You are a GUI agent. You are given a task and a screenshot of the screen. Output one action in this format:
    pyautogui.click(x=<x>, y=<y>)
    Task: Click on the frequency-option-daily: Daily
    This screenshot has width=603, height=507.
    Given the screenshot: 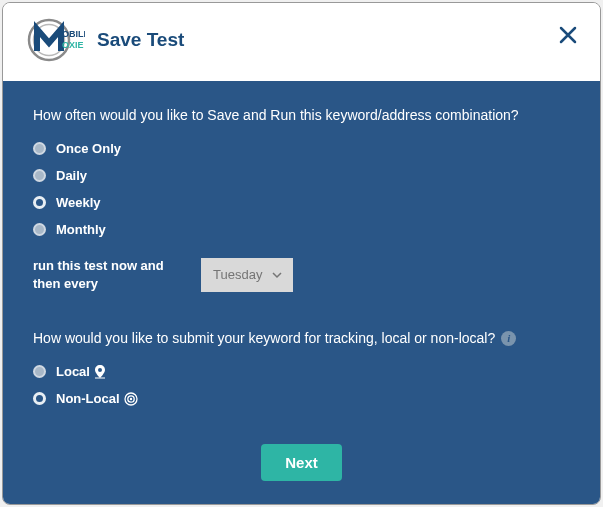 What is the action you would take?
    pyautogui.click(x=302, y=176)
    